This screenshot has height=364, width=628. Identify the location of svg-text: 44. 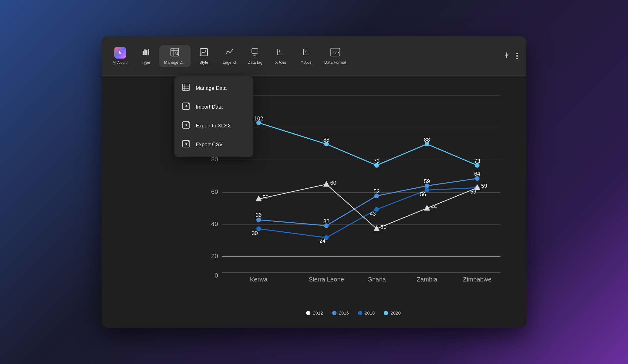
(434, 207).